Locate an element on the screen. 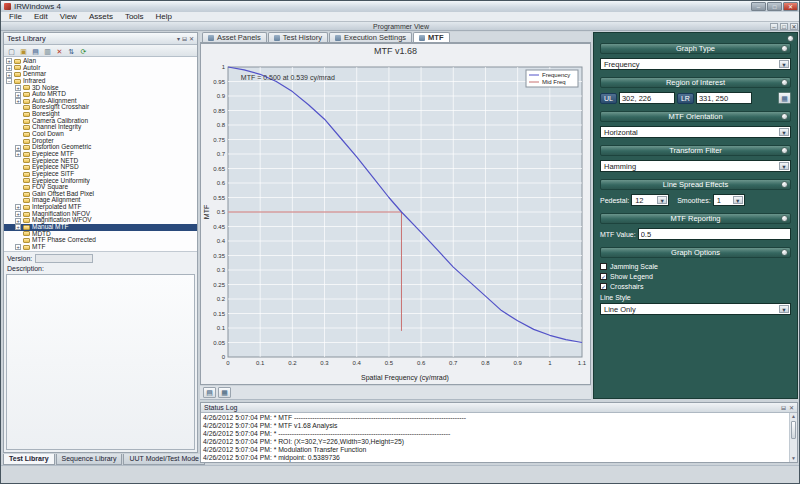 The width and height of the screenshot is (800, 484). save-chart-button: ▦ is located at coordinates (224, 392).